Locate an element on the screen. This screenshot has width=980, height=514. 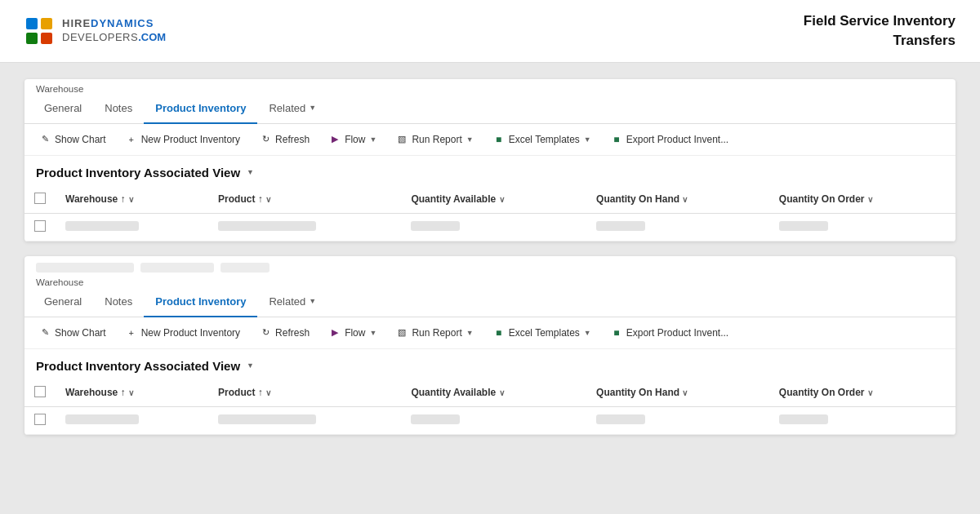
related-chevron-icon-1: ▼ is located at coordinates (312, 108).